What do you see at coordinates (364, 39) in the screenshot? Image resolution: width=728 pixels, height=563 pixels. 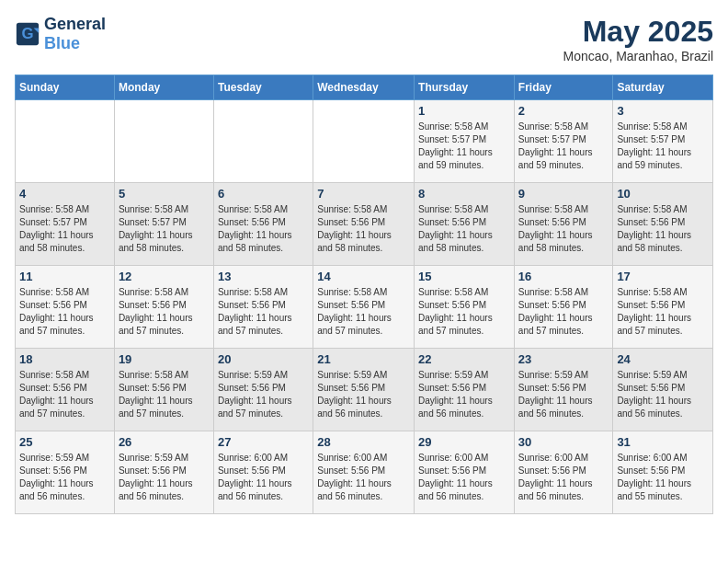 I see `page-header: G General Blue May 2025 Moncao, Maranhao…` at bounding box center [364, 39].